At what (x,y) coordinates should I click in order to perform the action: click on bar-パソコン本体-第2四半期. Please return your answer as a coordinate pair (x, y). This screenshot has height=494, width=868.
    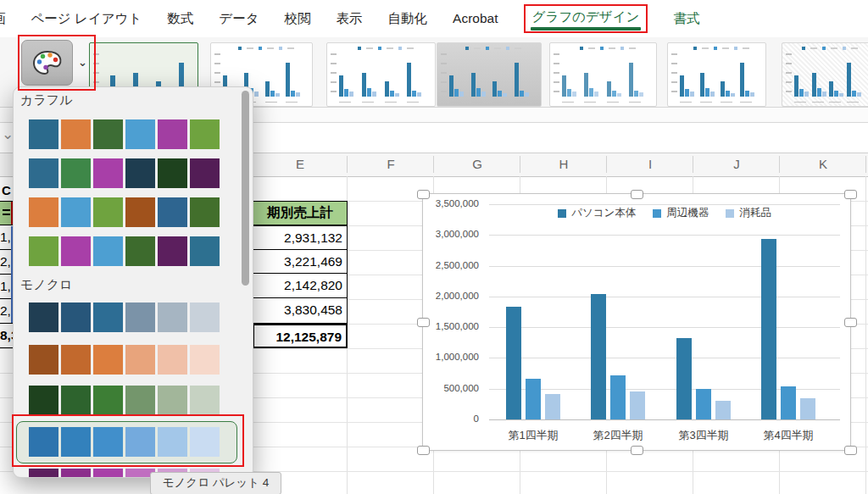
    Looking at the image, I should click on (598, 357).